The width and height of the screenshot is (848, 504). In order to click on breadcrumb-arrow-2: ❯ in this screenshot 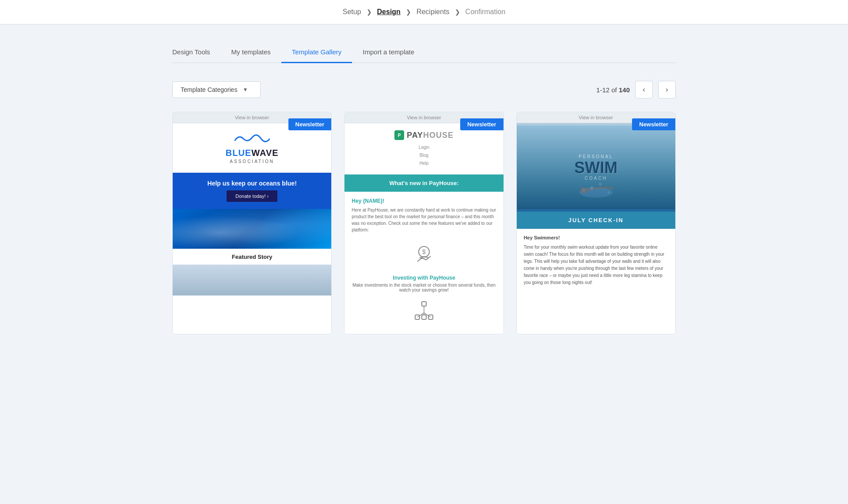, I will do `click(409, 12)`.